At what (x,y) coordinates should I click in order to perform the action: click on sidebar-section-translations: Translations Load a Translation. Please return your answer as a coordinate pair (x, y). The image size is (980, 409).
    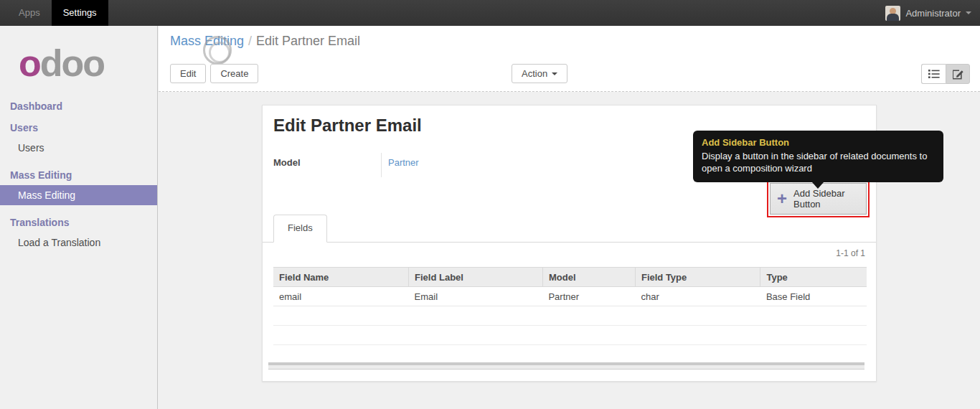
    Looking at the image, I should click on (79, 232).